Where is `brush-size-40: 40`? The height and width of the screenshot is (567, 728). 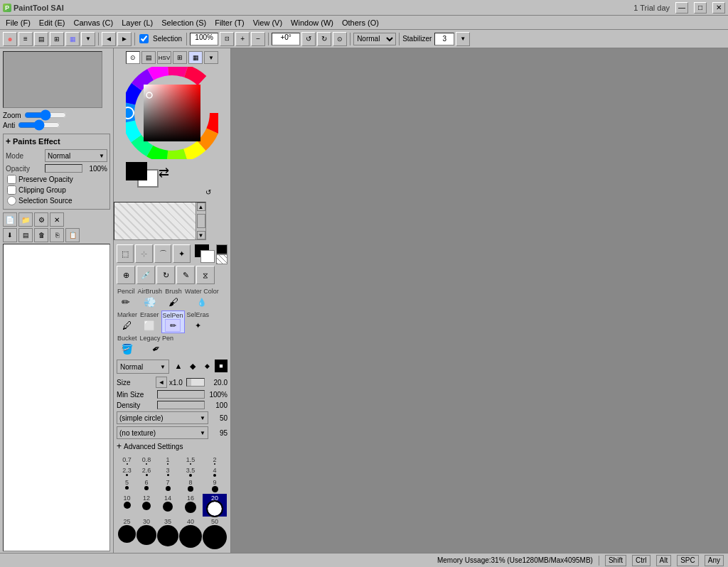 brush-size-40: 40 is located at coordinates (191, 534).